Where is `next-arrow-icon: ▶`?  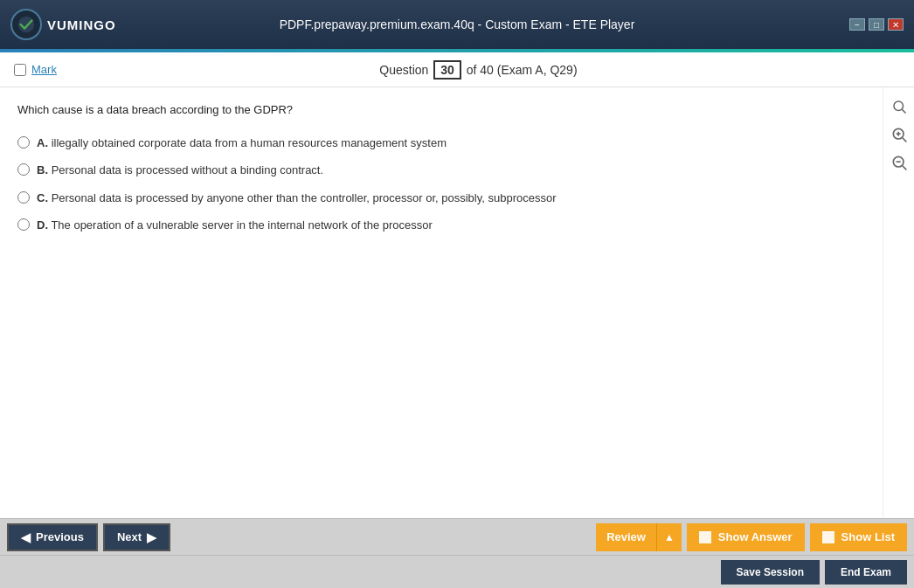 next-arrow-icon: ▶ is located at coordinates (152, 537).